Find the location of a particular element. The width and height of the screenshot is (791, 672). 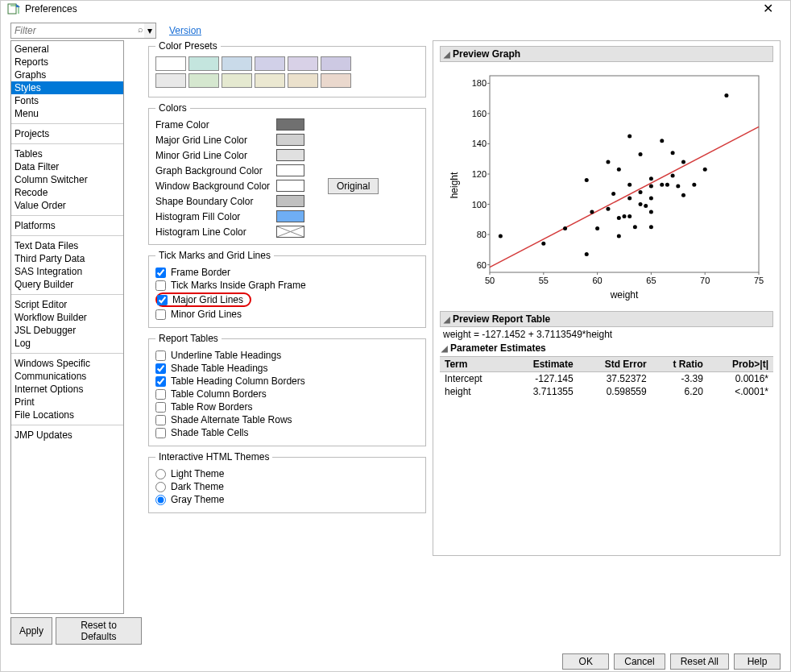

color-presets-legend: Color Presets is located at coordinates (188, 46).